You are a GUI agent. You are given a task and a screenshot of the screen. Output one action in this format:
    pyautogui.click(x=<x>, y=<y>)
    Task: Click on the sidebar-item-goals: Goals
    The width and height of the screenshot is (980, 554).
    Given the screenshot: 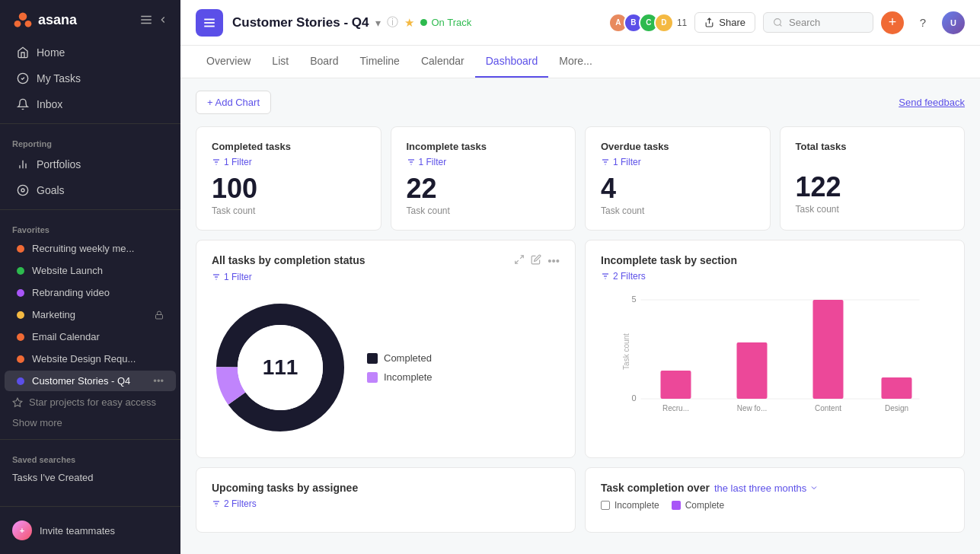 What is the action you would take?
    pyautogui.click(x=90, y=190)
    